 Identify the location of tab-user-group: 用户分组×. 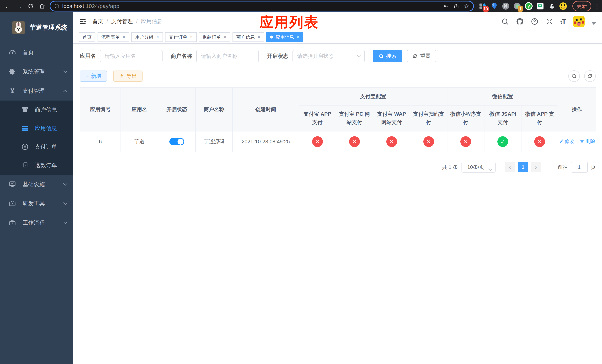
(147, 37).